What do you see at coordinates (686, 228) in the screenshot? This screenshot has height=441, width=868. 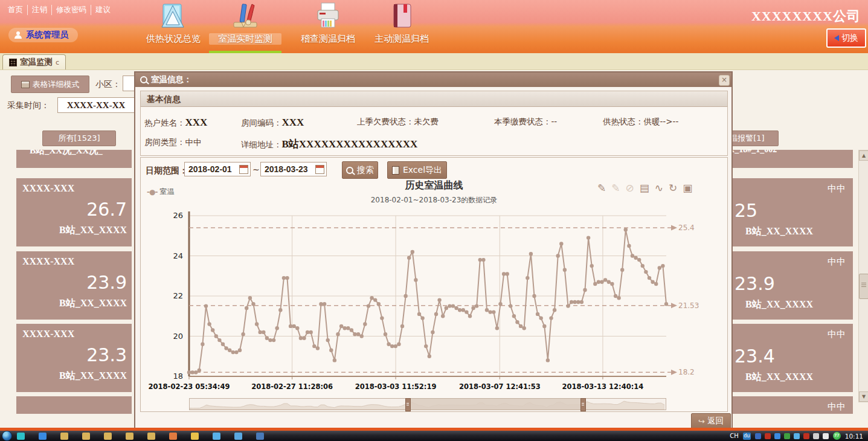 I see `svg-text: 25.4` at bounding box center [686, 228].